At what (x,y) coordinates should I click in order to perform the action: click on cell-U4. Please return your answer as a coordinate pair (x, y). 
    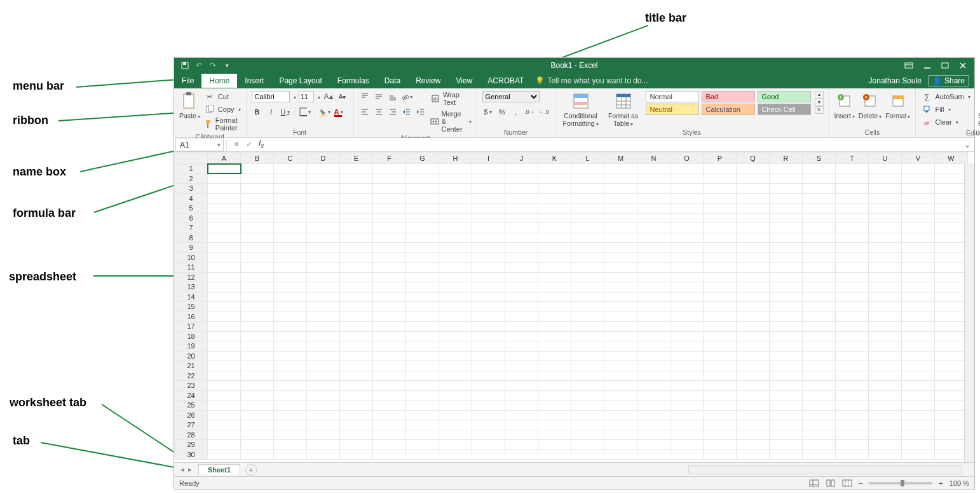
    Looking at the image, I should click on (885, 198).